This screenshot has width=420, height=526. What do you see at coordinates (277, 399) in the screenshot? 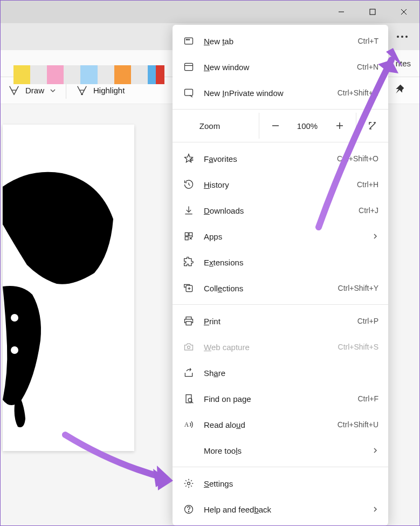
I see `menu-label: Find on page` at bounding box center [277, 399].